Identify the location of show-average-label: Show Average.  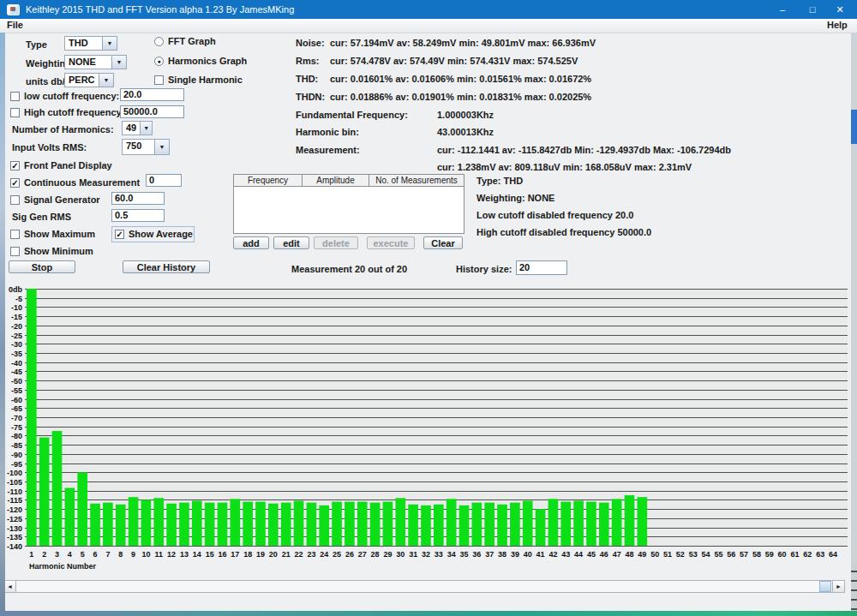
(161, 234).